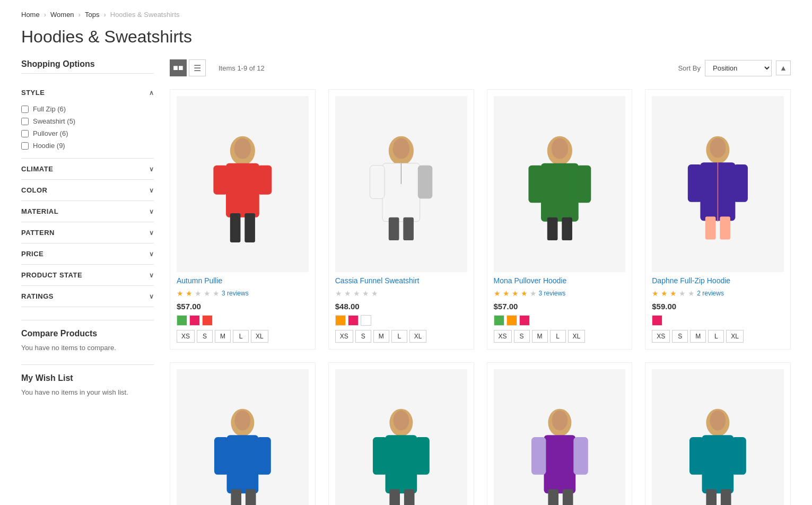 The height and width of the screenshot is (505, 812). What do you see at coordinates (88, 190) in the screenshot?
I see `filter-header-color: COLOR ∨` at bounding box center [88, 190].